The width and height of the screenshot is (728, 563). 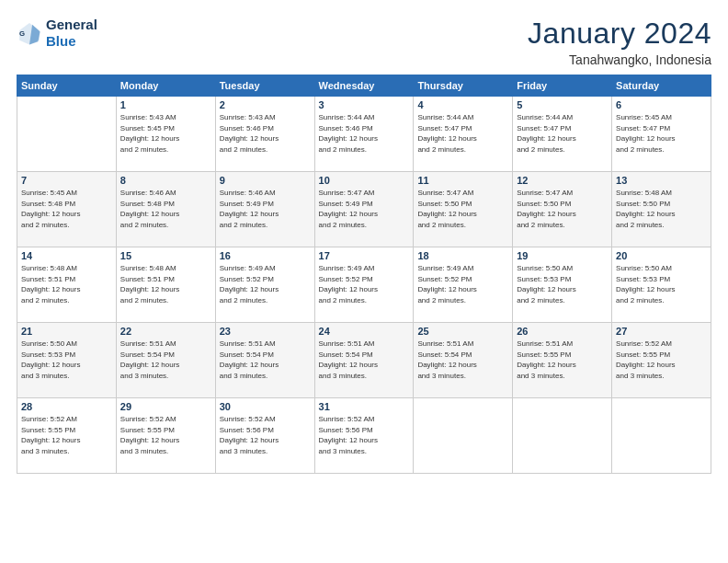 I want to click on calendar-week-row: 21Sunrise: 5:50 AMSunset: 5:53 PMDayligh…, so click(x=364, y=361).